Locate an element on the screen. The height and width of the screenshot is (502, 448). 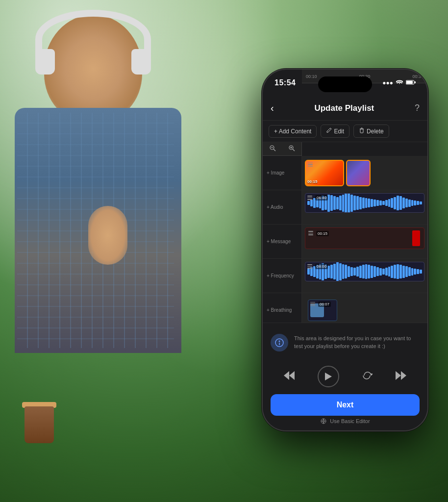
image-track-content: 00:15 is located at coordinates (365, 173).